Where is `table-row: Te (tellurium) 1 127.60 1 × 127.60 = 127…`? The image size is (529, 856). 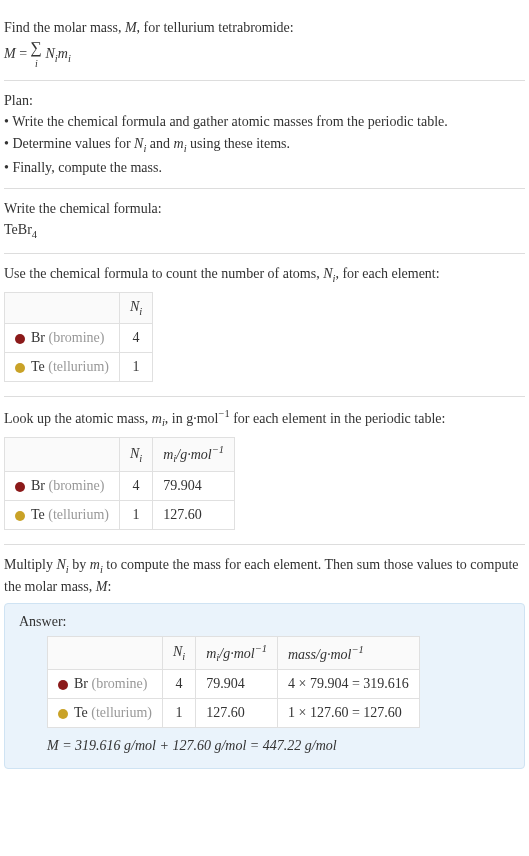
table-row: Te (tellurium) 1 127.60 1 × 127.60 = 127… is located at coordinates (234, 714).